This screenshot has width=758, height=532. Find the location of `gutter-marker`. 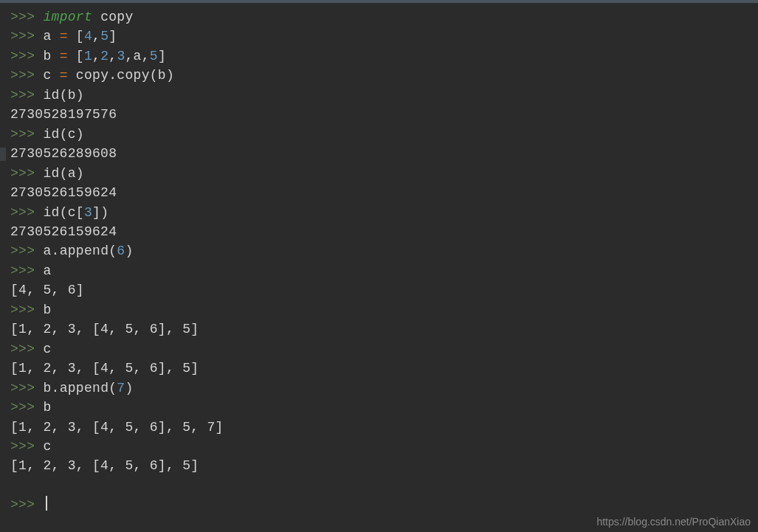

gutter-marker is located at coordinates (3, 154).